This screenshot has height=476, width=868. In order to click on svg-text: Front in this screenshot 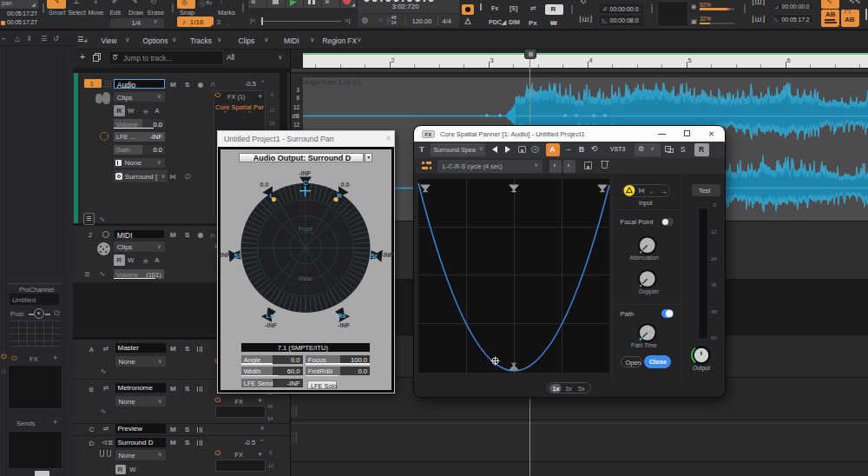, I will do `click(306, 229)`.